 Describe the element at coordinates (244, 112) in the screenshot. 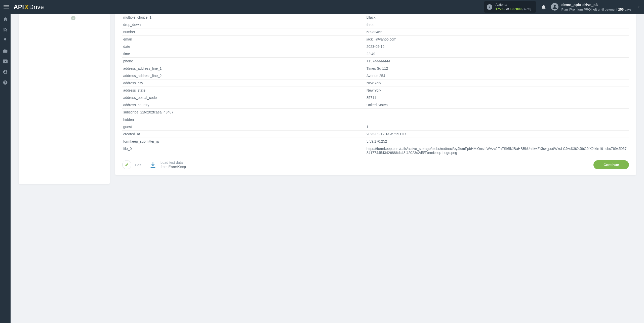

I see `row-key: subscribe_22fd202fcaea_43487` at that location.